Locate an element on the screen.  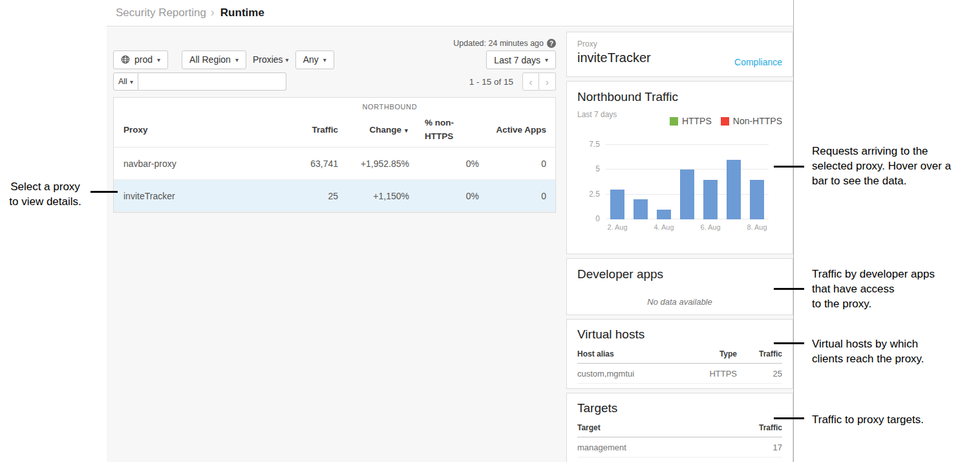
x-tick-label: 2. Aug is located at coordinates (617, 227).